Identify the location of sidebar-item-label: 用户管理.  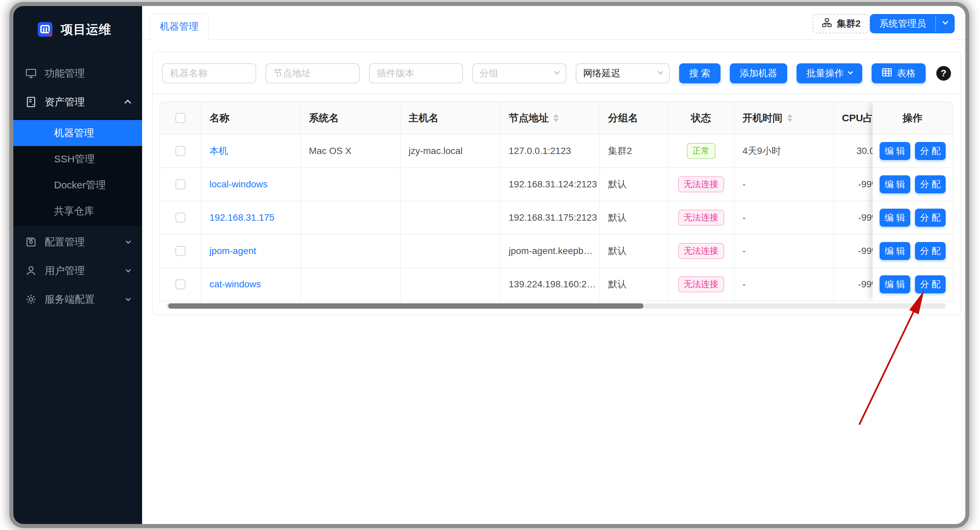
(81, 271).